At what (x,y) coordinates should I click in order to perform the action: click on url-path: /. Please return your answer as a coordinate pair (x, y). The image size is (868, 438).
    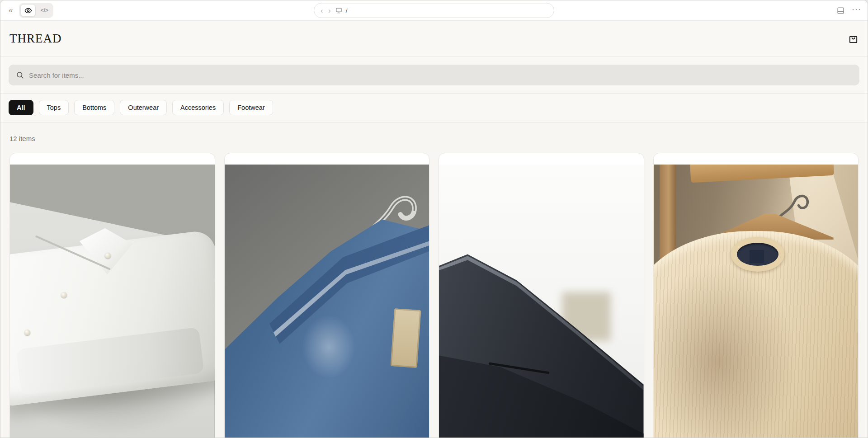
    Looking at the image, I should click on (347, 11).